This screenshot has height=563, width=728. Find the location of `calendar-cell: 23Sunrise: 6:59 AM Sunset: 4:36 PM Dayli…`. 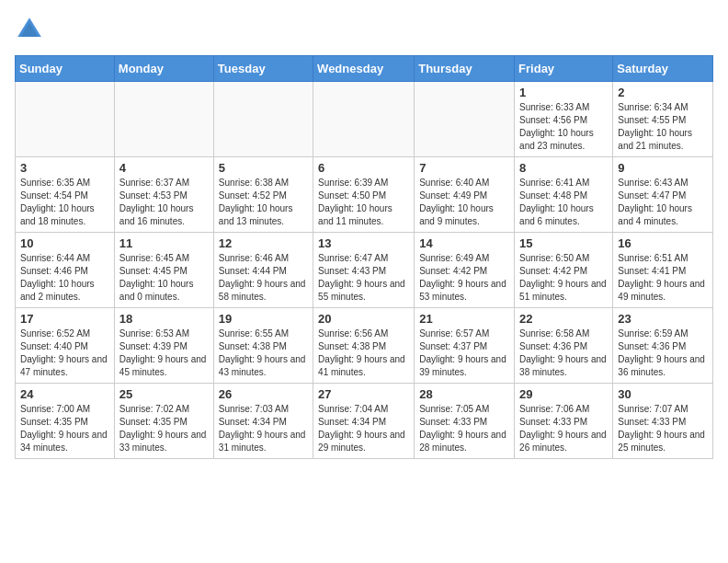

calendar-cell: 23Sunrise: 6:59 AM Sunset: 4:36 PM Dayli… is located at coordinates (664, 346).